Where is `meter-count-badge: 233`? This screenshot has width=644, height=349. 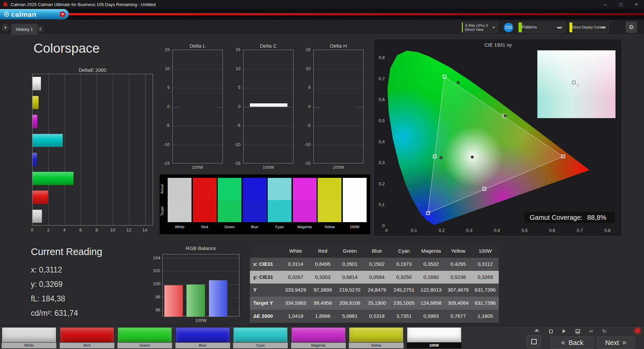
meter-count-badge: 233 is located at coordinates (508, 28).